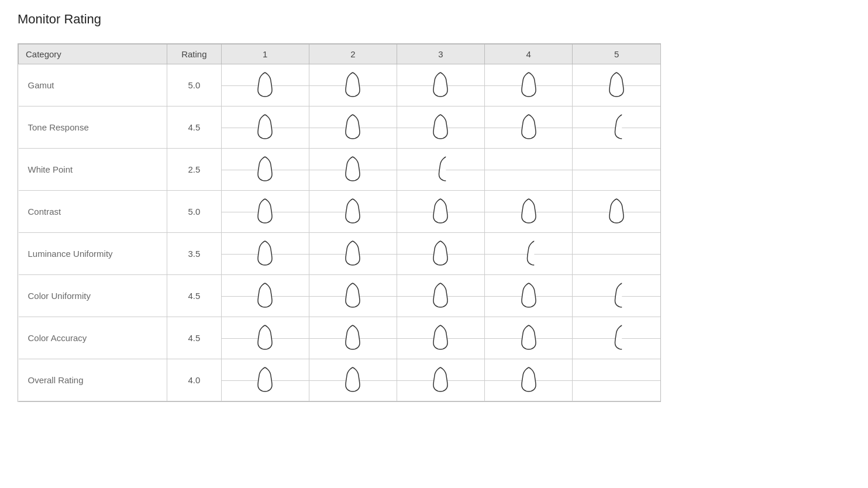 The height and width of the screenshot is (488, 868). Describe the element at coordinates (353, 54) in the screenshot. I see `header-col-2: 2` at that location.